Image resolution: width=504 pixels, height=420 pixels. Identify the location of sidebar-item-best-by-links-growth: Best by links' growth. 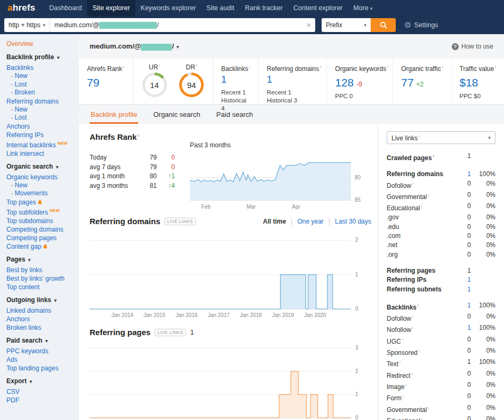
(41, 279).